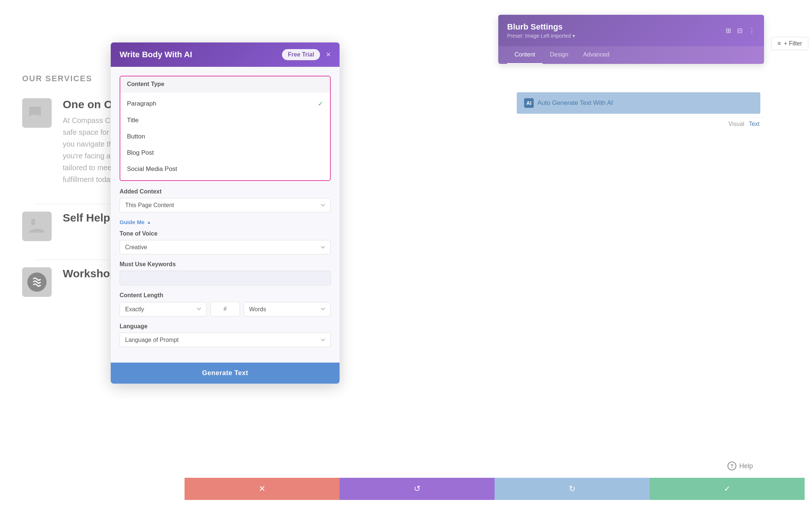 The image size is (812, 511). What do you see at coordinates (262, 489) in the screenshot?
I see `cancel-button: ✕` at bounding box center [262, 489].